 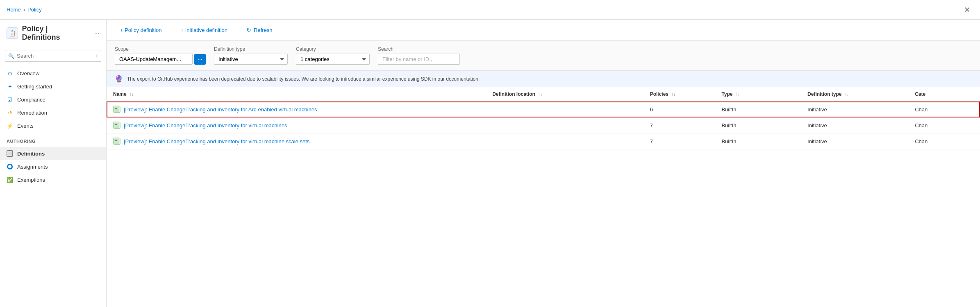 I want to click on sidebar-item-exemptions-label: Exemptions, so click(x=31, y=180).